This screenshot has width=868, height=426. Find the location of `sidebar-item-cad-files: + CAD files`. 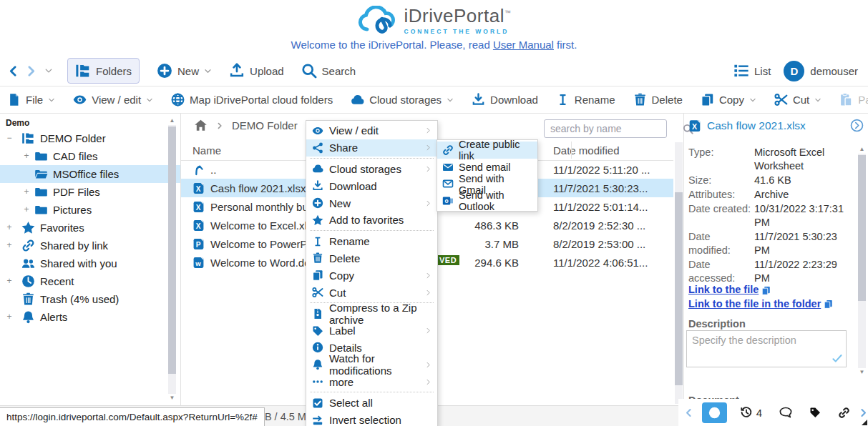

sidebar-item-cad-files: + CAD files is located at coordinates (90, 156).